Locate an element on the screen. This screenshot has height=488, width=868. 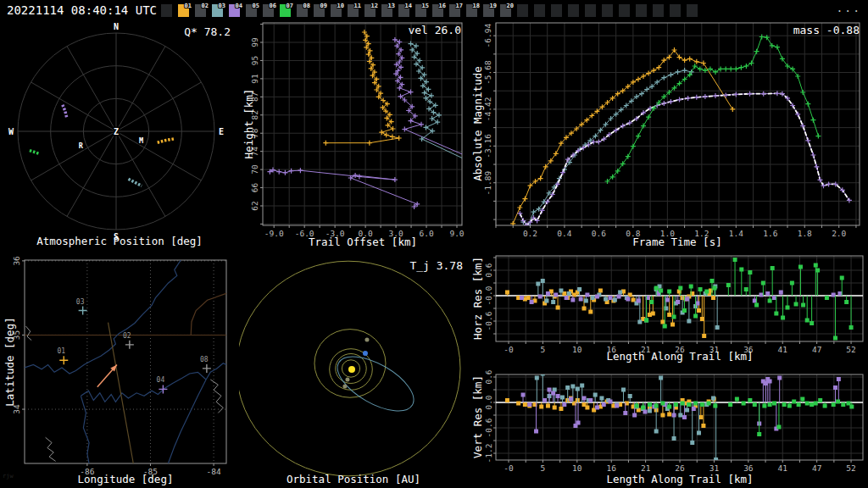
svg-text: E is located at coordinates (221, 132).